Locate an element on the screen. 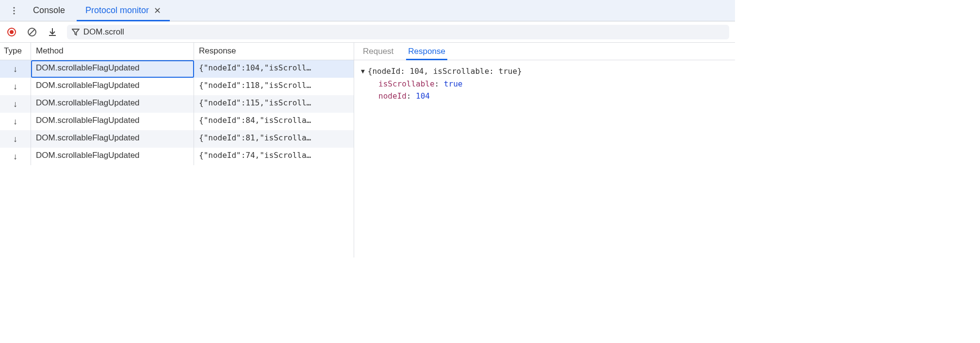 This screenshot has height=343, width=980. column-header-type: Type is located at coordinates (16, 51).